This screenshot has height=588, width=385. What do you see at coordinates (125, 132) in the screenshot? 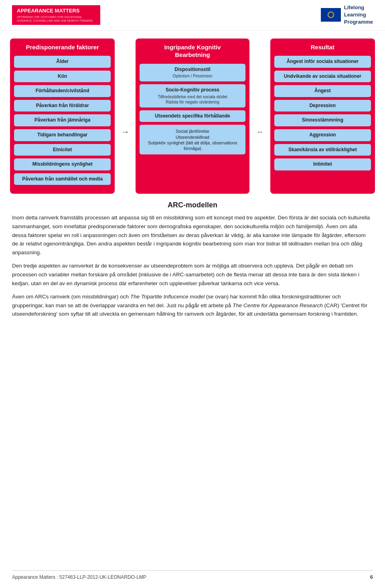
I see `right-arrow-icon: →` at bounding box center [125, 132].